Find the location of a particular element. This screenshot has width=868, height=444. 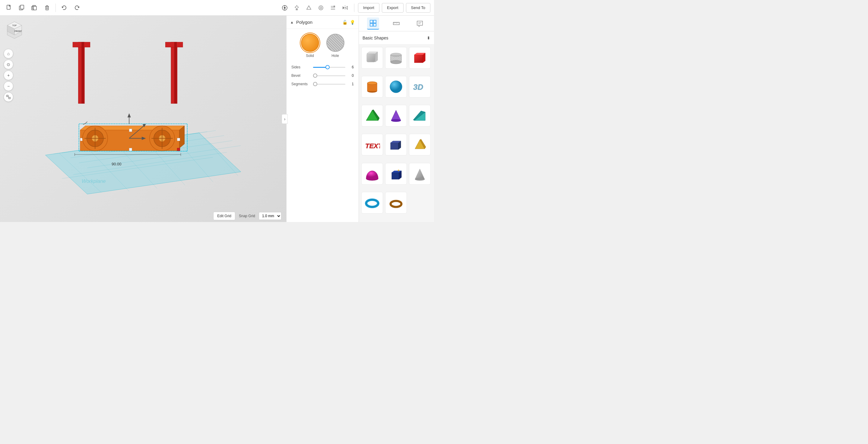

shape-box-blue-dark: ★ is located at coordinates (396, 174).